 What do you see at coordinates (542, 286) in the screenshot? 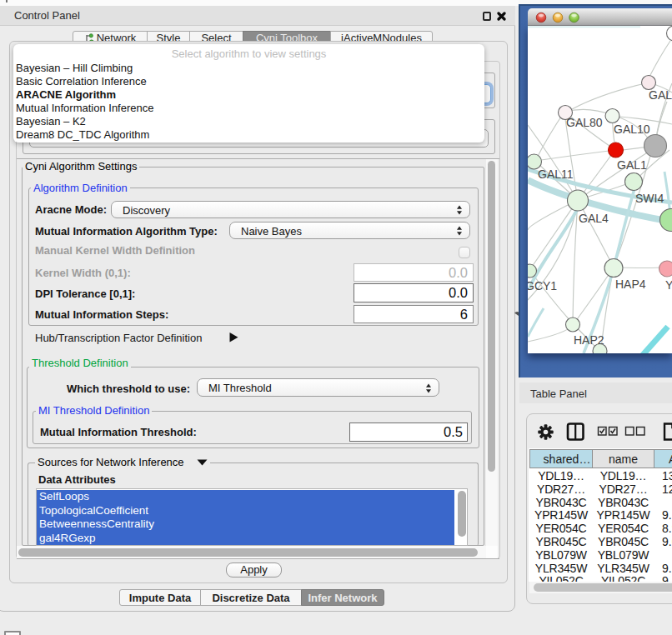
I see `svg-text: GCY1` at bounding box center [542, 286].